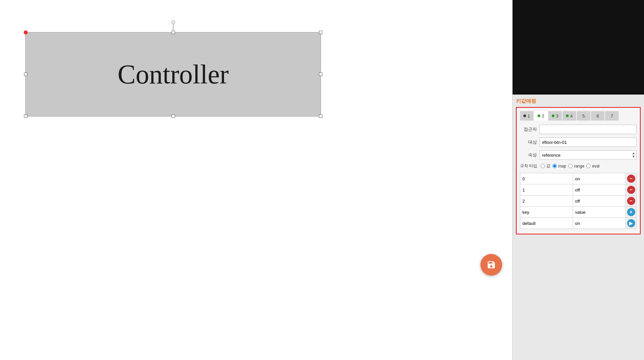 This screenshot has width=644, height=360. I want to click on map-remove-1: −, so click(631, 190).